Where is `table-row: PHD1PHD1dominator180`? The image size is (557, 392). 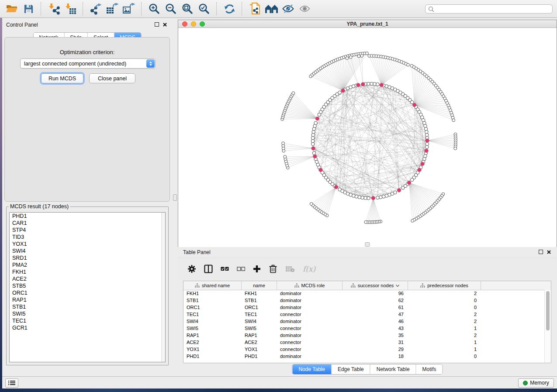
table-row: PHD1PHD1dominator180 is located at coordinates (364, 356).